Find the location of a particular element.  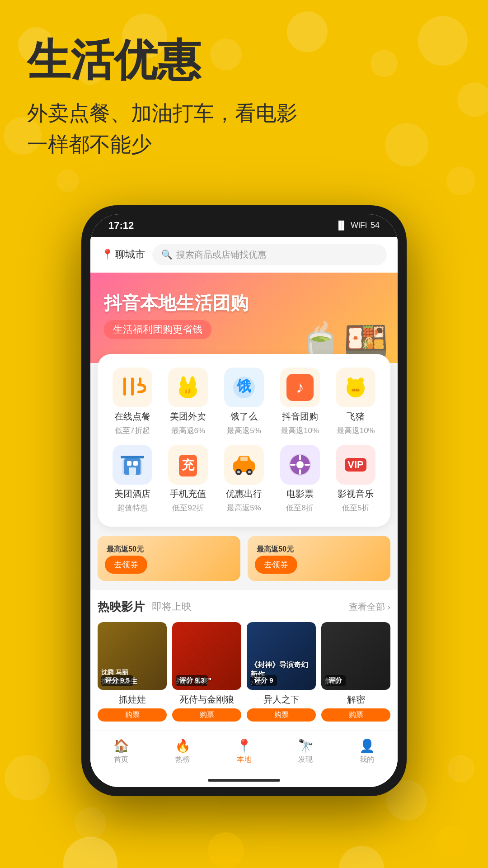

services-grid: 在线点餐 低至7折起 is located at coordinates (244, 440).